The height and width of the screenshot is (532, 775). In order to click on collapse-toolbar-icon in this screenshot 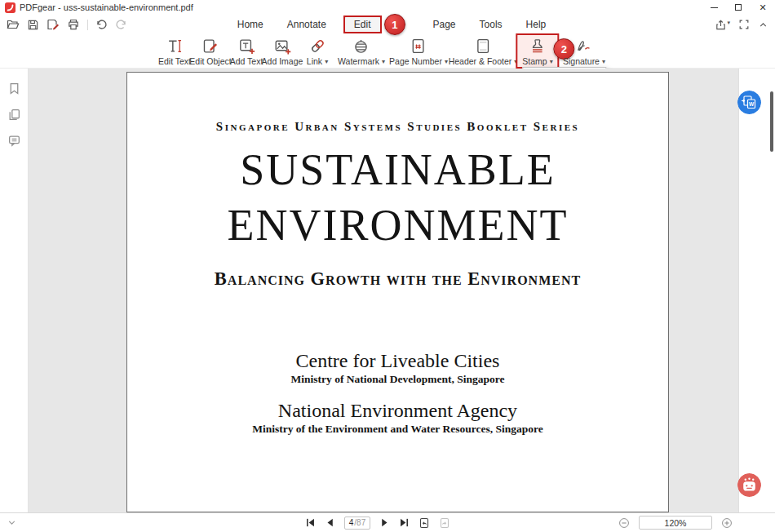, I will do `click(764, 24)`.